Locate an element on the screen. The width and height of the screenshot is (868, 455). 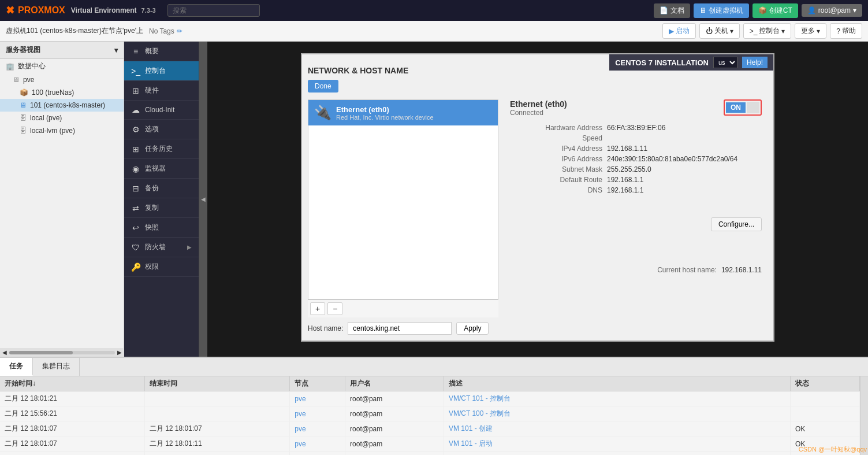
cell-desc: VM 101 - 创建 is located at coordinates (617, 429).